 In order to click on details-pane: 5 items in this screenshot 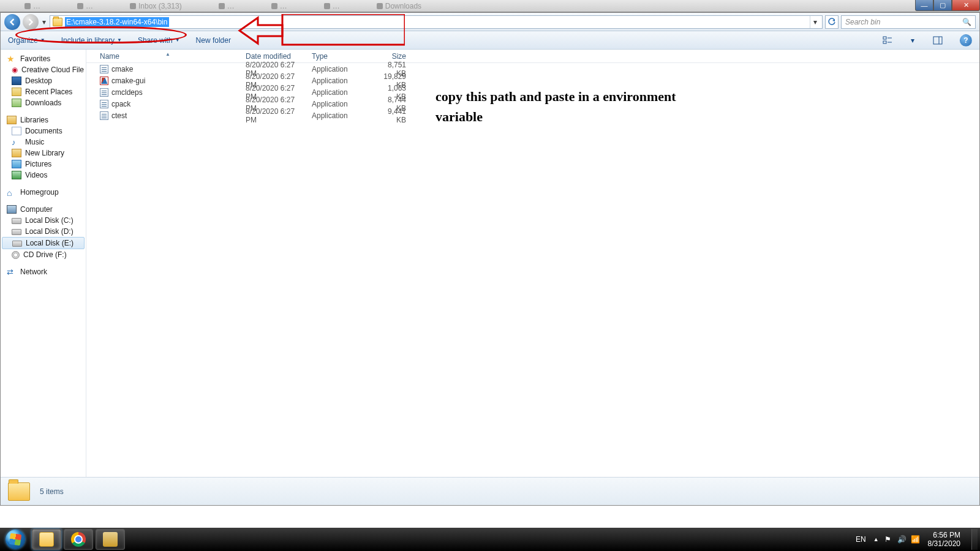, I will do `click(490, 491)`.